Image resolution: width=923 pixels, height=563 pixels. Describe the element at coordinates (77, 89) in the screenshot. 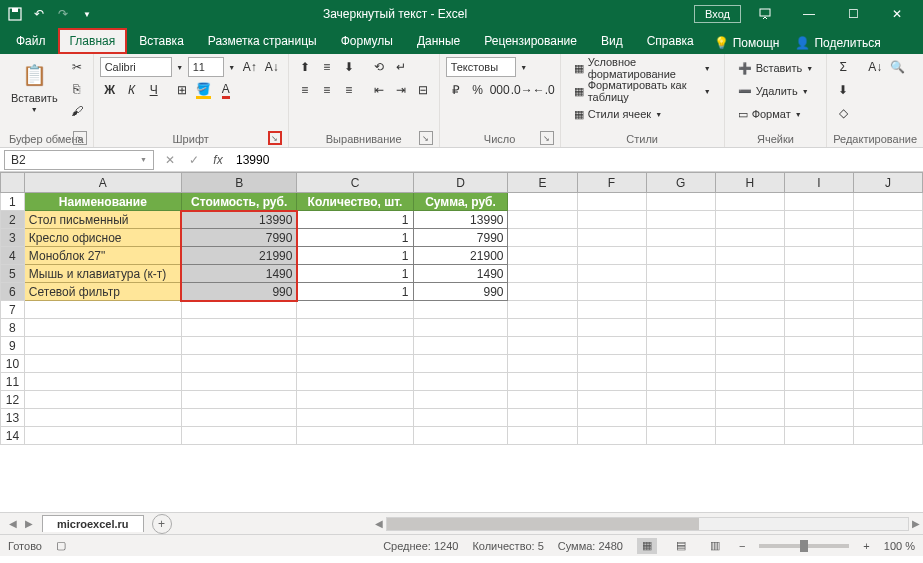

I see `copy-icon: ⎘` at that location.